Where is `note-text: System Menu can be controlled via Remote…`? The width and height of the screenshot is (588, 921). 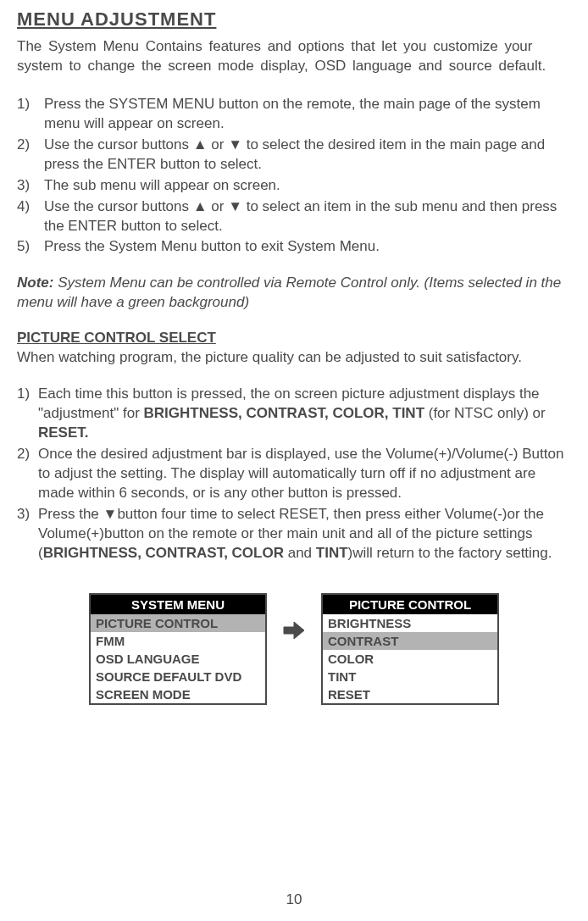 note-text: System Menu can be controlled via Remote… is located at coordinates (289, 292).